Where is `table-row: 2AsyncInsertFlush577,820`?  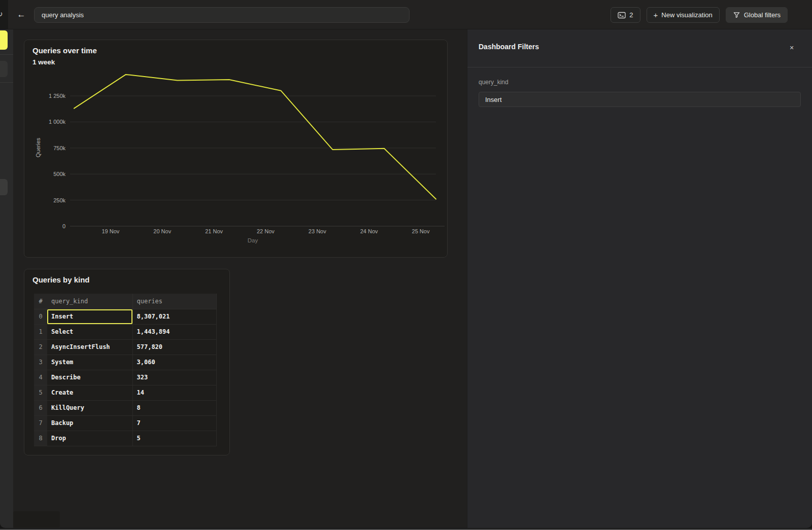 table-row: 2AsyncInsertFlush577,820 is located at coordinates (125, 347).